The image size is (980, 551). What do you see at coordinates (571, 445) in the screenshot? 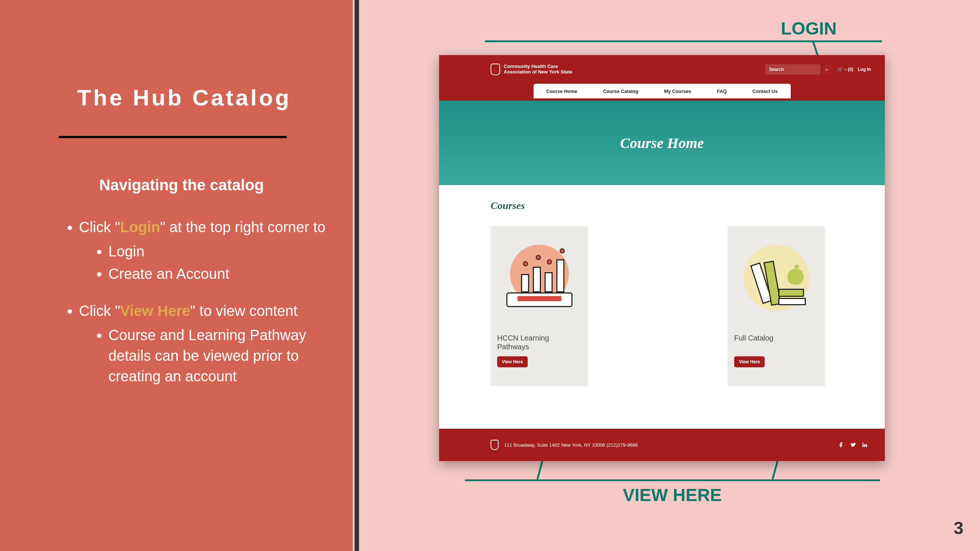
I see `footer-address: 111 Broadway, Suite 1402 New York, NY 10…` at bounding box center [571, 445].